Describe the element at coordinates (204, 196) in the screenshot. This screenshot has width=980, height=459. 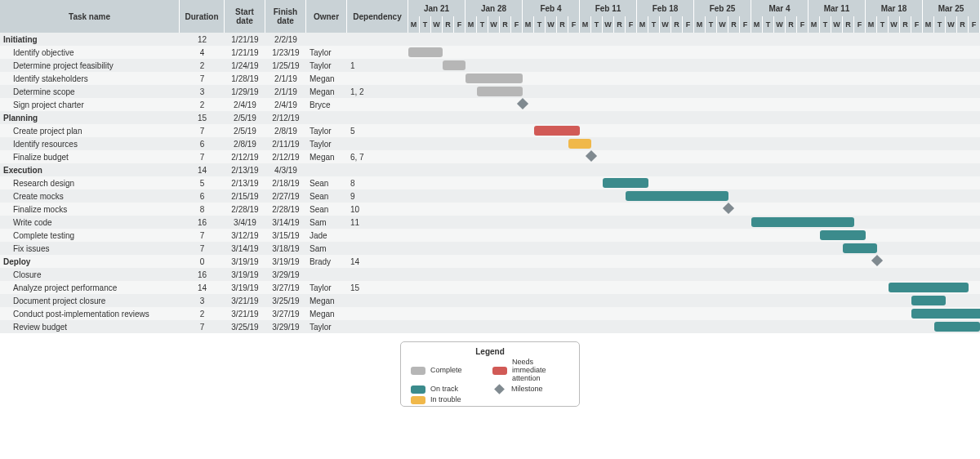
I see `table-row: Create mocks62/15/192/27/19Sean9` at that location.